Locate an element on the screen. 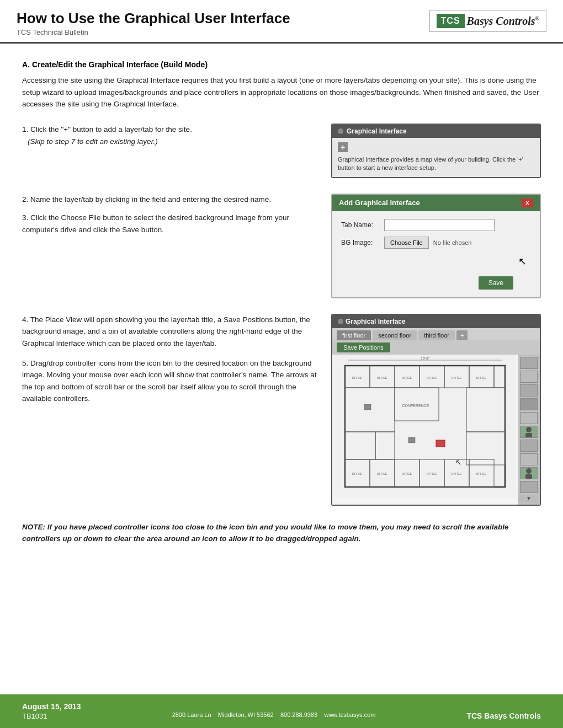 Image resolution: width=563 pixels, height=728 pixels. save-positions-button: Save Positions is located at coordinates (363, 347).